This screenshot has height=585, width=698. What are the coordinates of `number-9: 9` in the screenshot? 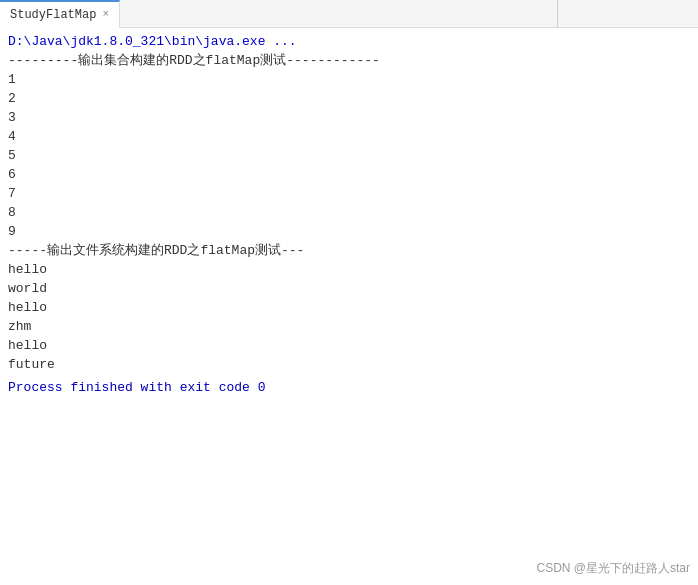 It's located at (349, 232).